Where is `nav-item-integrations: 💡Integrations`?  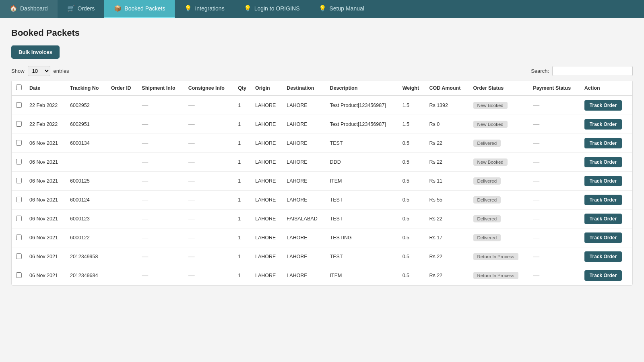 nav-item-integrations: 💡Integrations is located at coordinates (204, 9).